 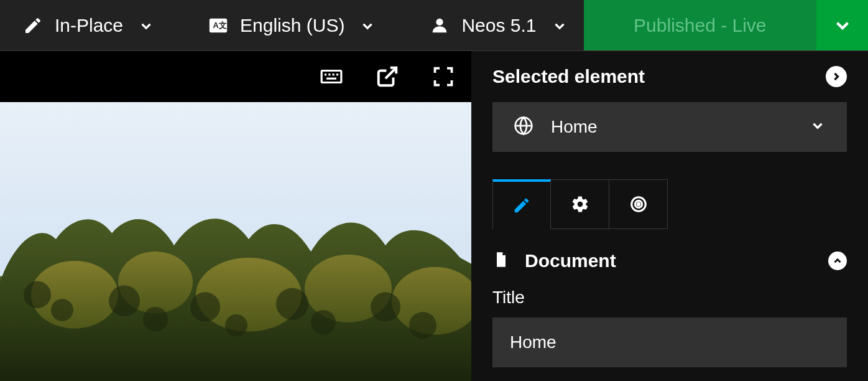 I want to click on external-link-icon, so click(x=387, y=77).